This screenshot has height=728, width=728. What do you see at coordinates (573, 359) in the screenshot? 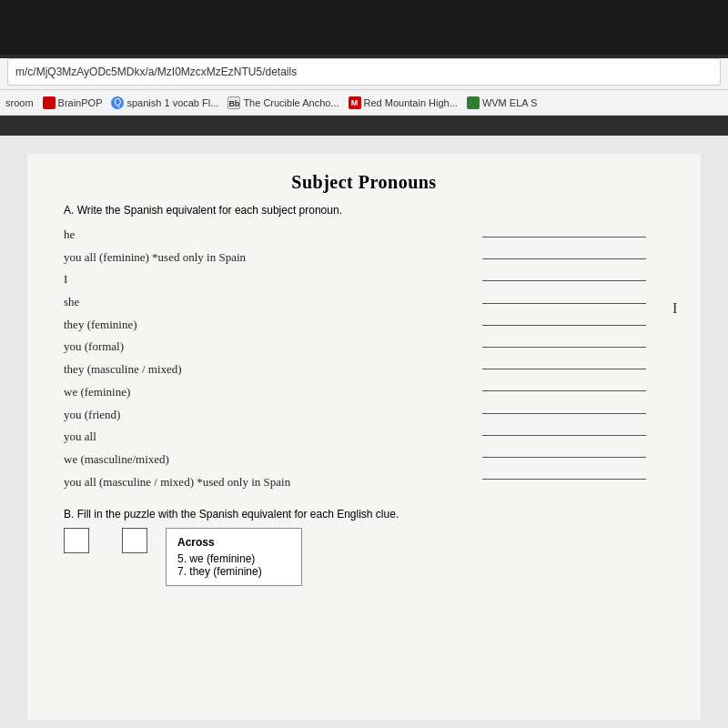
I see `answer-lines` at bounding box center [573, 359].